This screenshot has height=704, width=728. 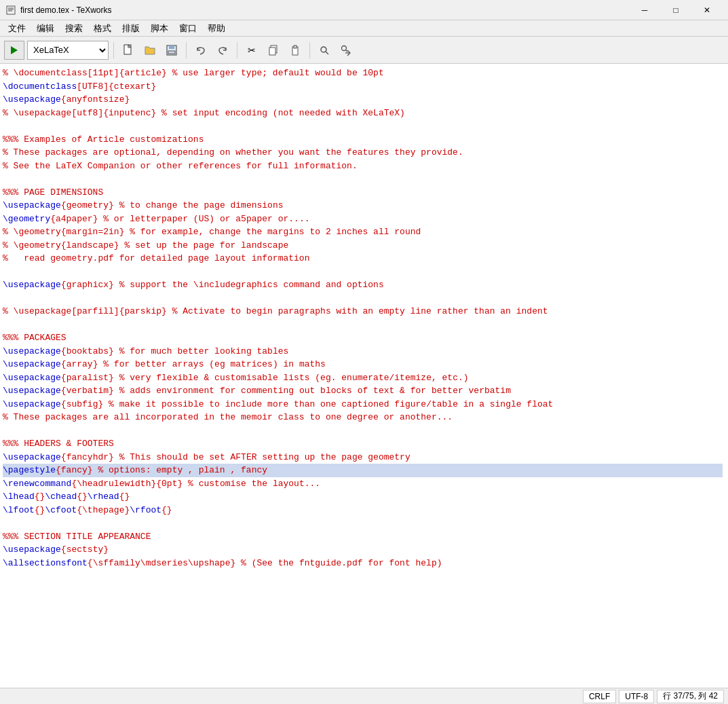 I want to click on table-row: % \geometry{margin=2in} % for example, c…, so click(x=362, y=232).